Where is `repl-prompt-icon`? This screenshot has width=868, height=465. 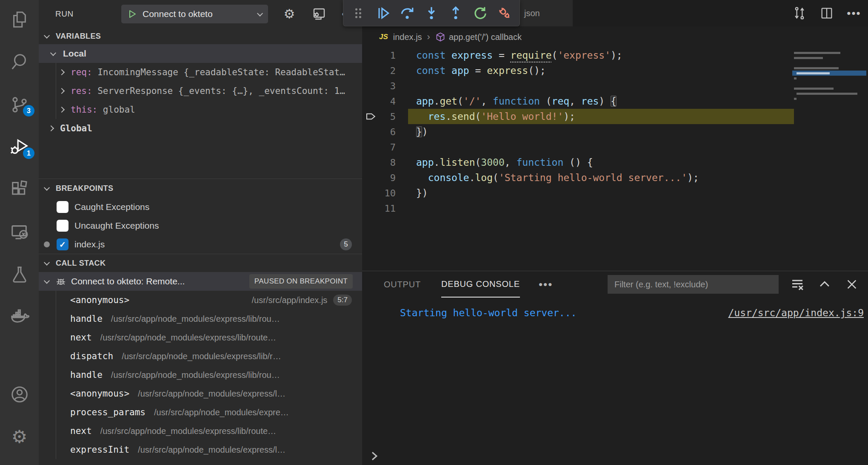 repl-prompt-icon is located at coordinates (374, 457).